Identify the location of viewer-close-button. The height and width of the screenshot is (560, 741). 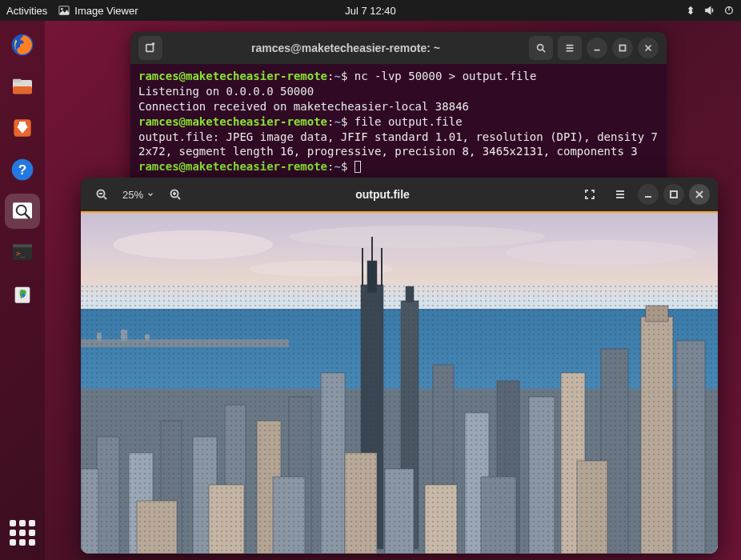
(699, 194).